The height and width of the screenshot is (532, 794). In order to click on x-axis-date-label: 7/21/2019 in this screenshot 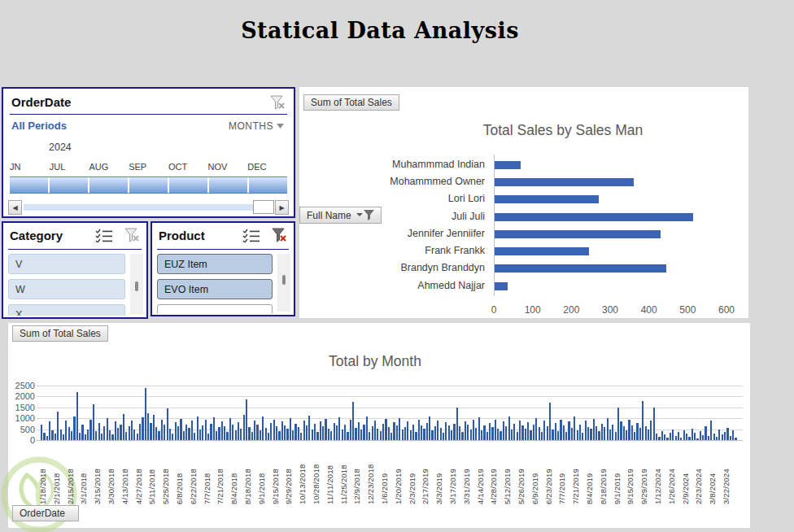, I will do `click(576, 474)`.